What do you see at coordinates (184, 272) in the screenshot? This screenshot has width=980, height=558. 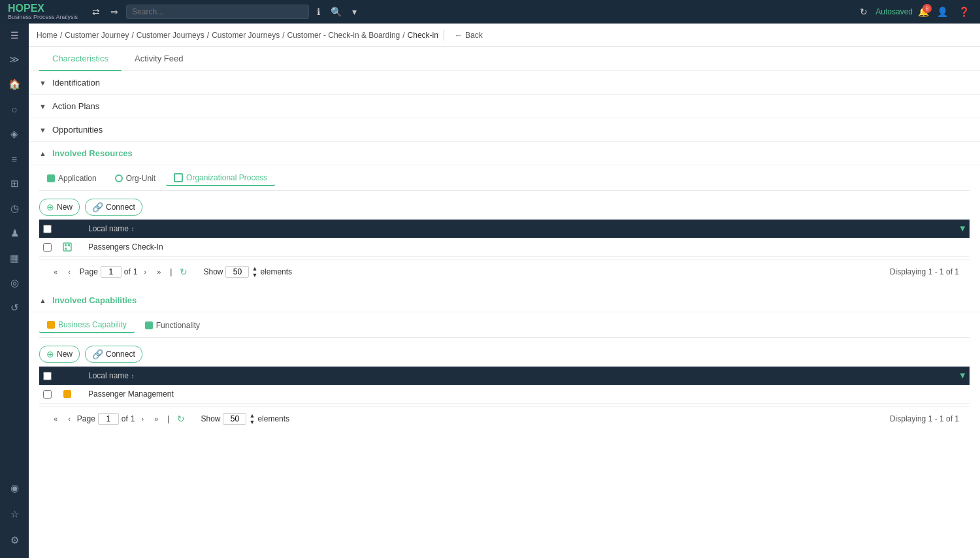 I see `refresh-button: ↻` at bounding box center [184, 272].